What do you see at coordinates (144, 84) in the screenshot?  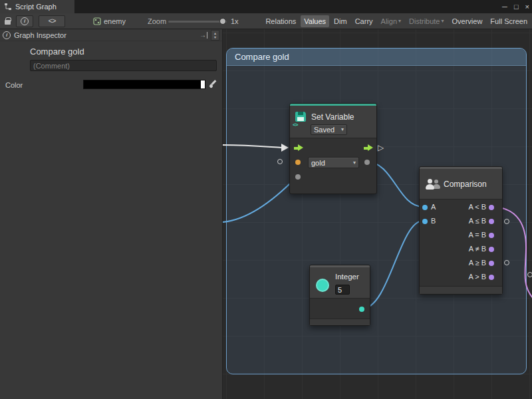 I see `color-swatch` at bounding box center [144, 84].